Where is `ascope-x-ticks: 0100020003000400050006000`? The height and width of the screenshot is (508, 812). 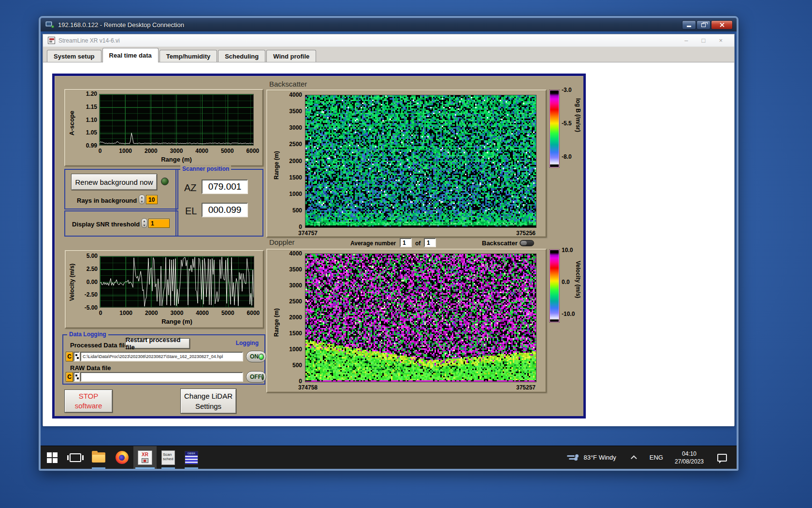
ascope-x-ticks: 0100020003000400050006000 is located at coordinates (176, 151).